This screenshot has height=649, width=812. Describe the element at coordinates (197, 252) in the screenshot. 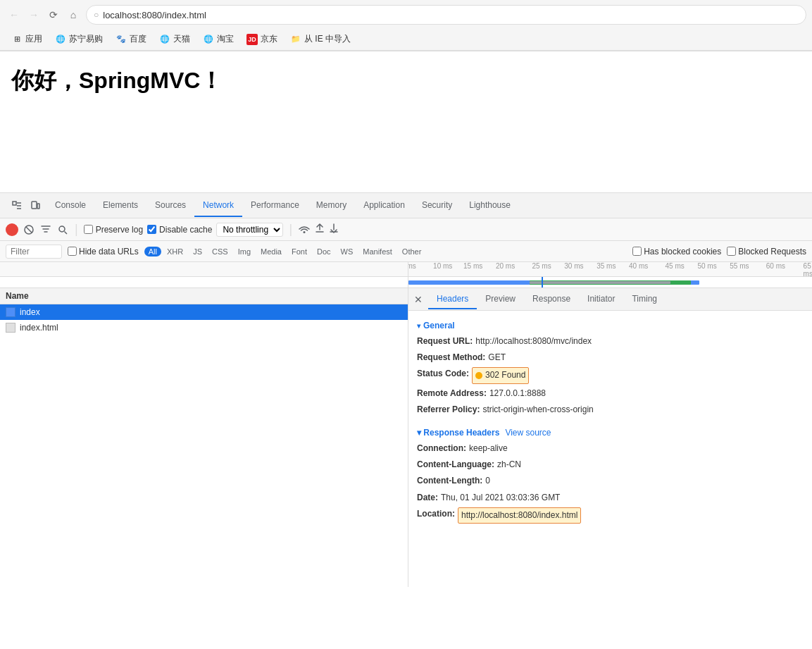

I see `filter-tab-js: JS` at that location.